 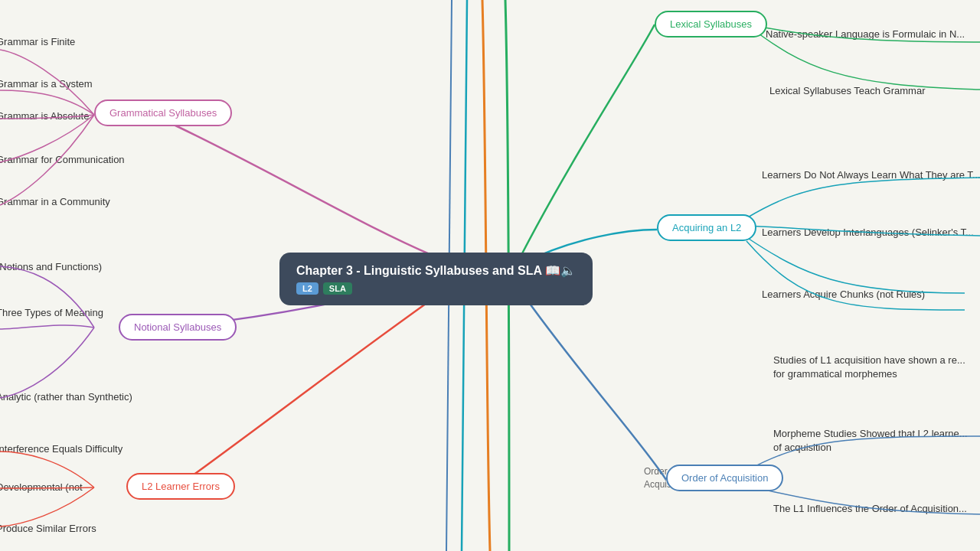 I want to click on tag-sla: SLA, so click(x=338, y=289).